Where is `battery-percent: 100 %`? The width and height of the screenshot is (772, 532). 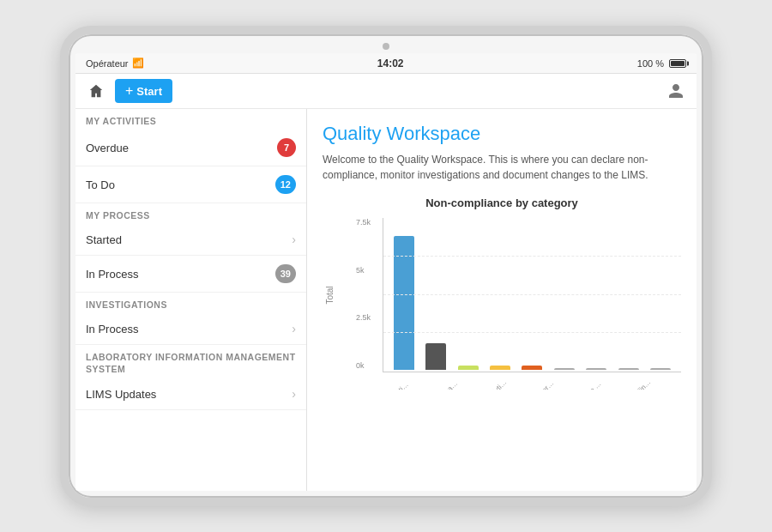
battery-percent: 100 % is located at coordinates (650, 63).